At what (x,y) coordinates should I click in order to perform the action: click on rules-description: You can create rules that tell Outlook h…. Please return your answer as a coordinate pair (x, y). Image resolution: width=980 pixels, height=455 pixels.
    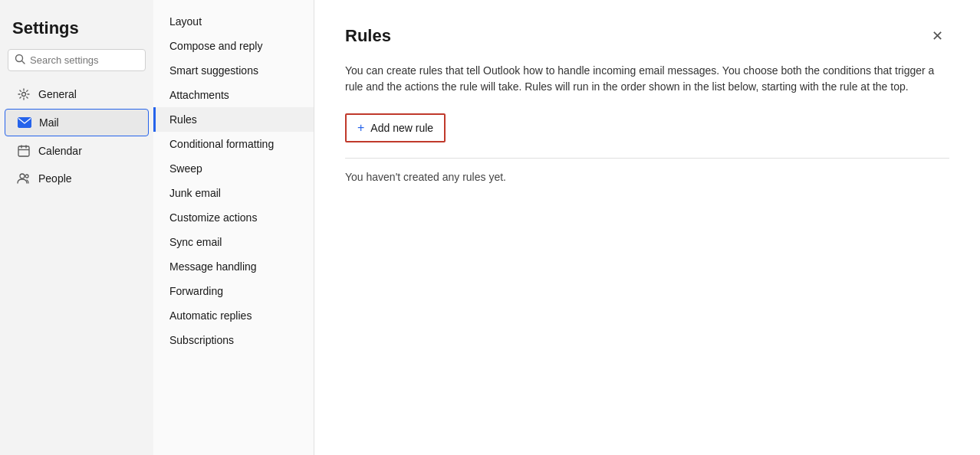
    Looking at the image, I should click on (647, 79).